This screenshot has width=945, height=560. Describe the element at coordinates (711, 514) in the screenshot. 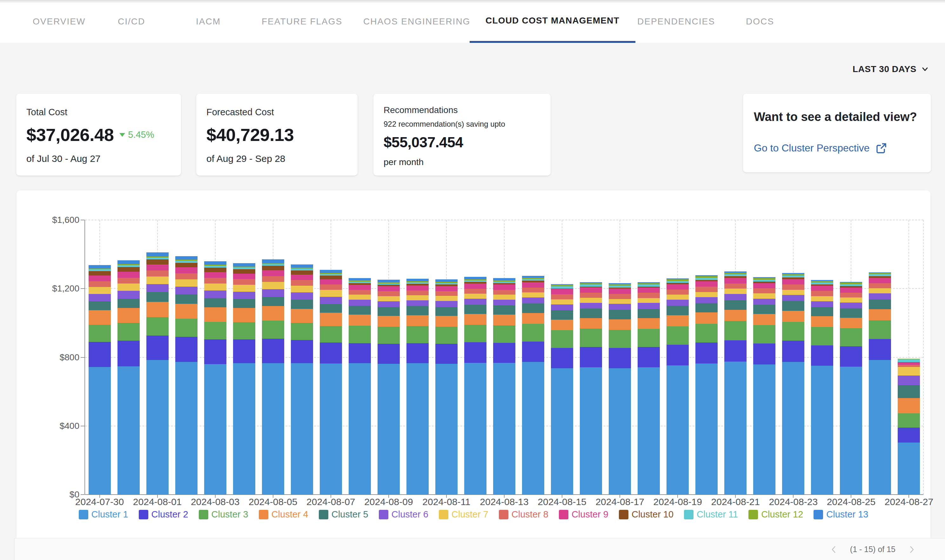

I see `legend-item-cluster-11: Cluster 11` at that location.